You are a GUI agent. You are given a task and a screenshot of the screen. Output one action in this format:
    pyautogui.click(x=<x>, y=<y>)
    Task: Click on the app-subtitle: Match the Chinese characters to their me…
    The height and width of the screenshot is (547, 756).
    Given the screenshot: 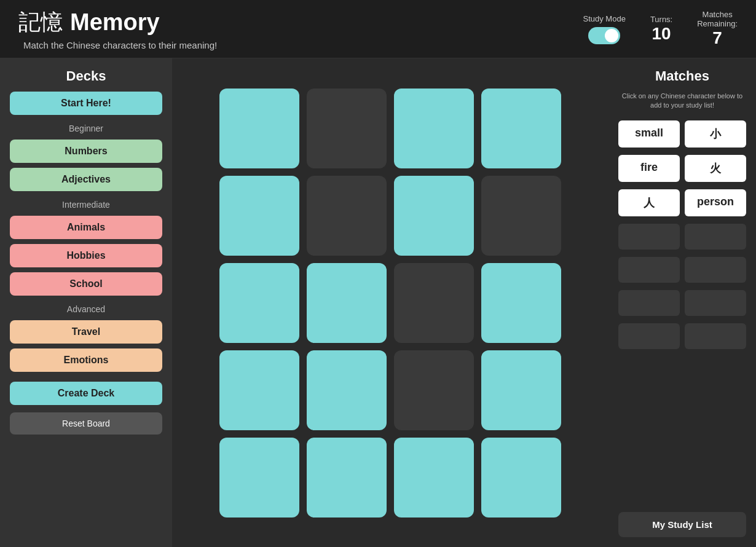 What is the action you would take?
    pyautogui.click(x=120, y=45)
    